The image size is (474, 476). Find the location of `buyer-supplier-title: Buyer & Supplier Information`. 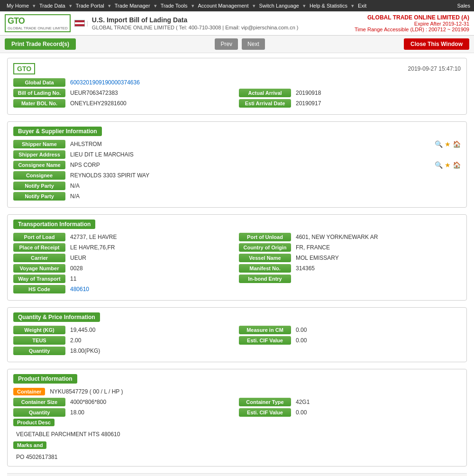

buyer-supplier-title: Buyer & Supplier Information is located at coordinates (58, 131).